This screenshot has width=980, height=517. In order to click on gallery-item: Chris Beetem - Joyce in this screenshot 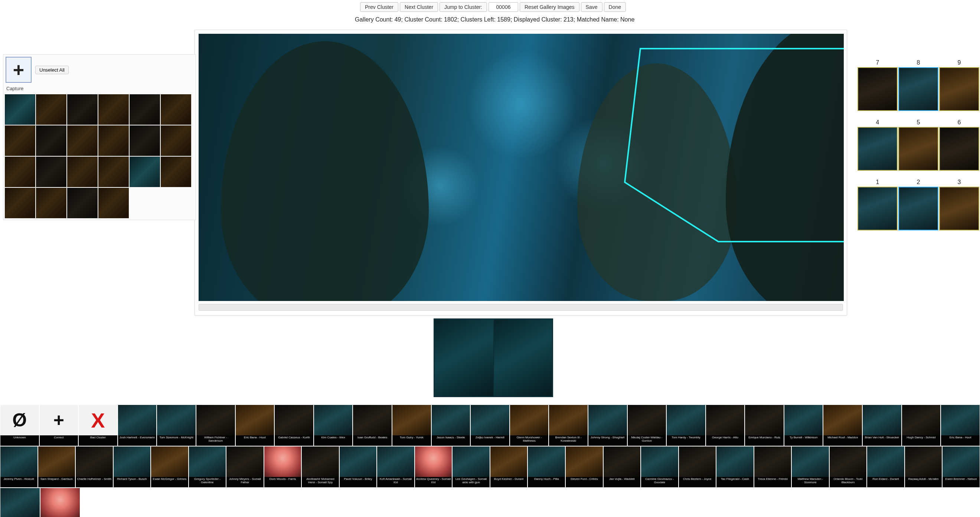, I will do `click(698, 467)`.